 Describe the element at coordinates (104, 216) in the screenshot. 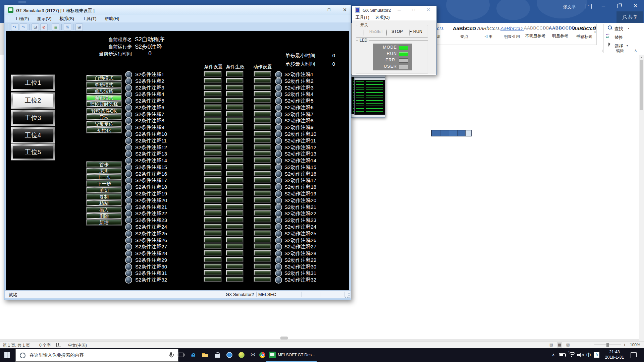

I see `step-button-9: 删除` at that location.